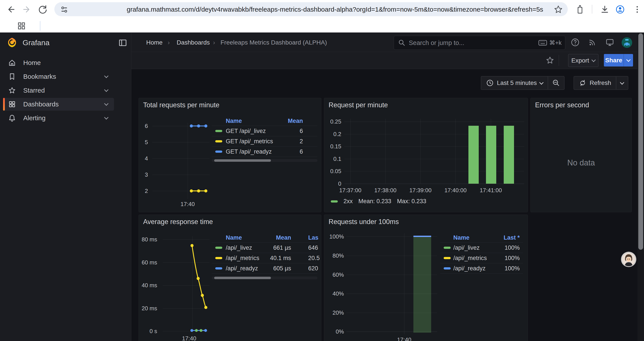  What do you see at coordinates (404, 284) in the screenshot?
I see `gridline` at bounding box center [404, 284].